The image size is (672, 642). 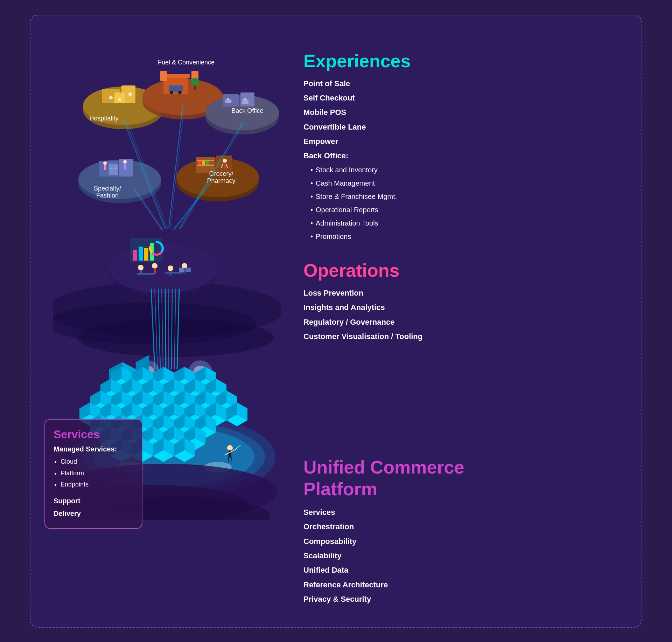 I want to click on svg-text: Fashion, so click(x=107, y=195).